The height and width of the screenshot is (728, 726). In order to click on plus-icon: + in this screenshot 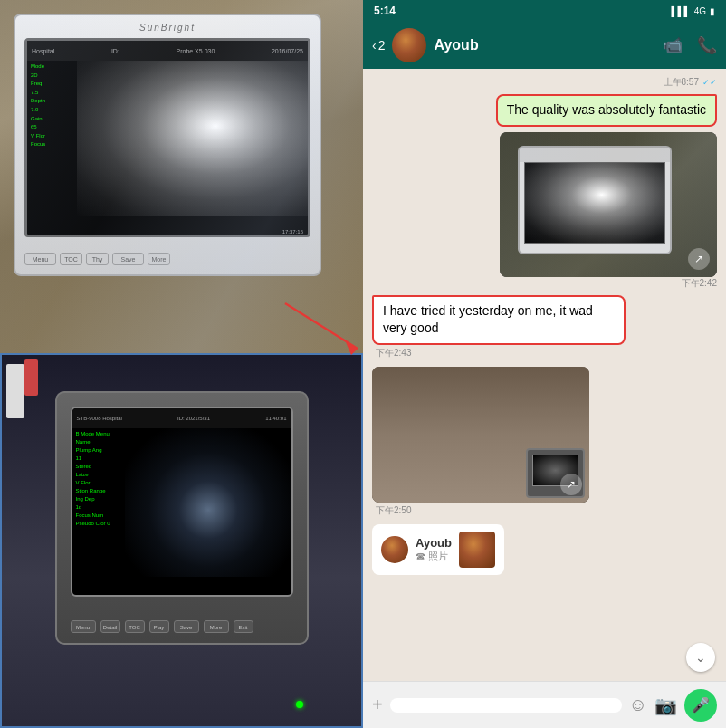, I will do `click(377, 704)`.